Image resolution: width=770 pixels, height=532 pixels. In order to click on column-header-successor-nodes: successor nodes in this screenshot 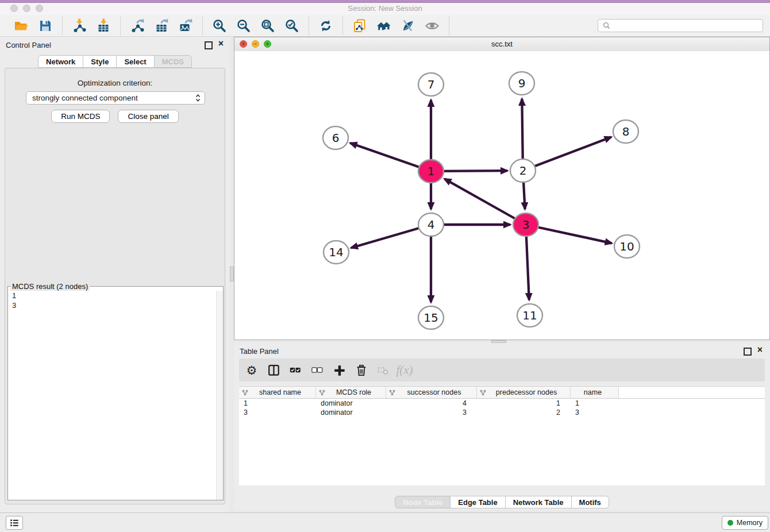, I will do `click(432, 392)`.